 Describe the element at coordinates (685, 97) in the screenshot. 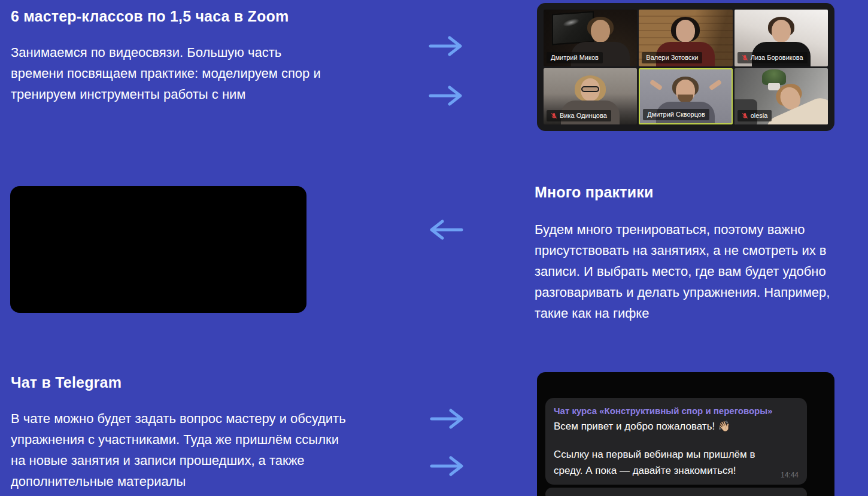

I see `zoom-participant-tile-active-speaker: Дмитрий Скворцов` at that location.